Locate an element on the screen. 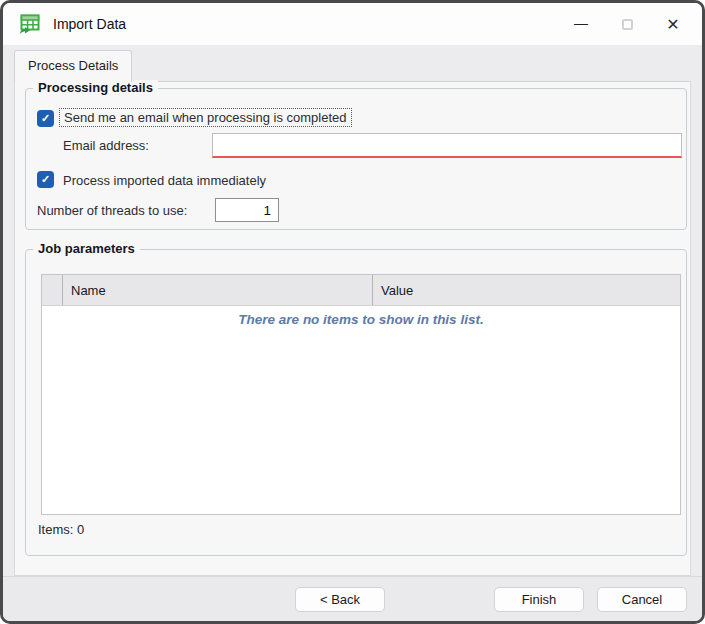 The height and width of the screenshot is (624, 705). header-cell-selector is located at coordinates (52, 290).